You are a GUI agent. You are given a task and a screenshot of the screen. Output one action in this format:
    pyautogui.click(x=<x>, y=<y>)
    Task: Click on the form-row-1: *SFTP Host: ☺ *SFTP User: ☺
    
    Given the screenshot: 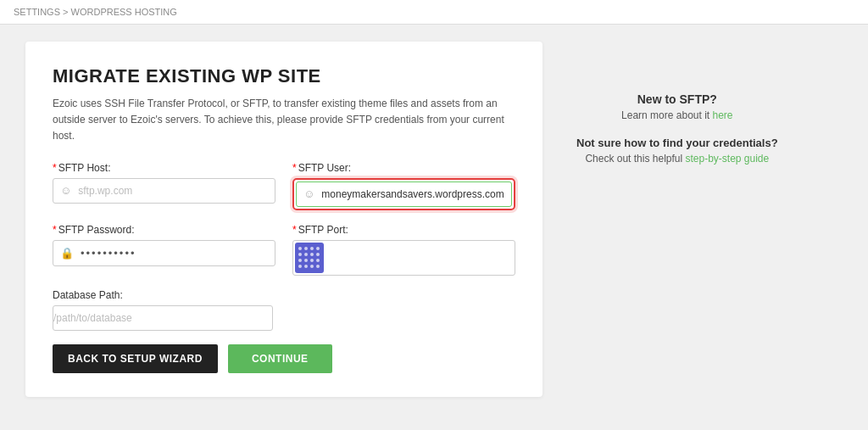 What is the action you would take?
    pyautogui.click(x=284, y=187)
    